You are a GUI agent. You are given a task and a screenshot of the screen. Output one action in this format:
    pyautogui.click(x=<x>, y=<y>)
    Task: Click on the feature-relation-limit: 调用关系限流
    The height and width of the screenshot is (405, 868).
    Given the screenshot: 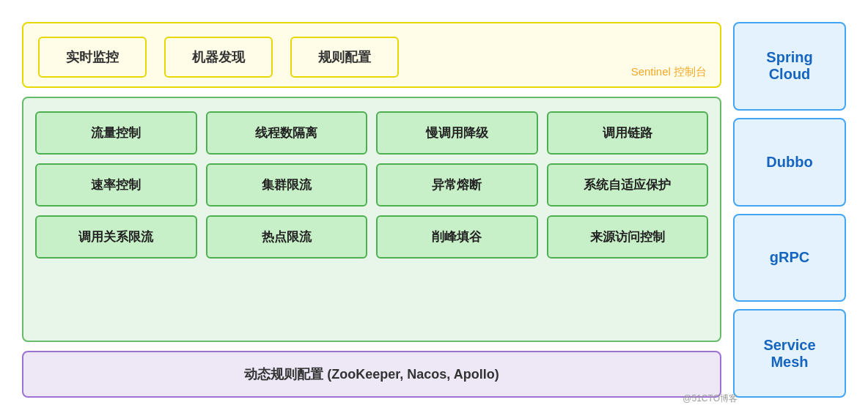 What is the action you would take?
    pyautogui.click(x=116, y=237)
    